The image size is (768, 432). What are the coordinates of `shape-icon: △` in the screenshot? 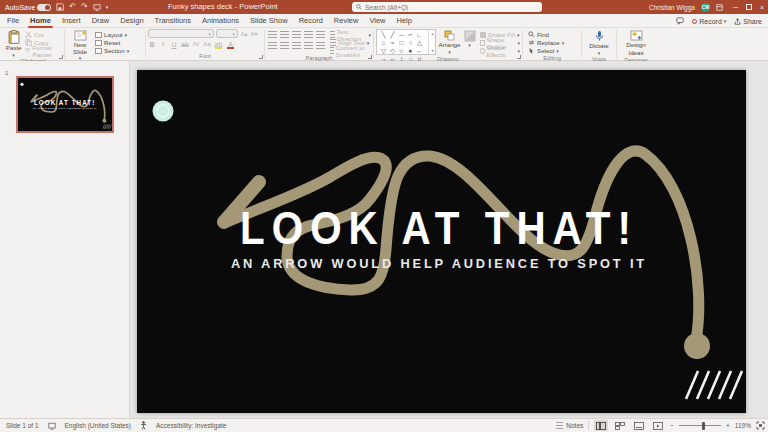 It's located at (420, 43).